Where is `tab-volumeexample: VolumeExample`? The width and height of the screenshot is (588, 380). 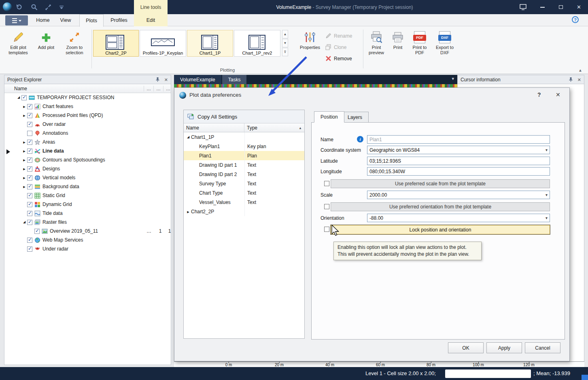 tab-volumeexample: VolumeExample is located at coordinates (197, 79).